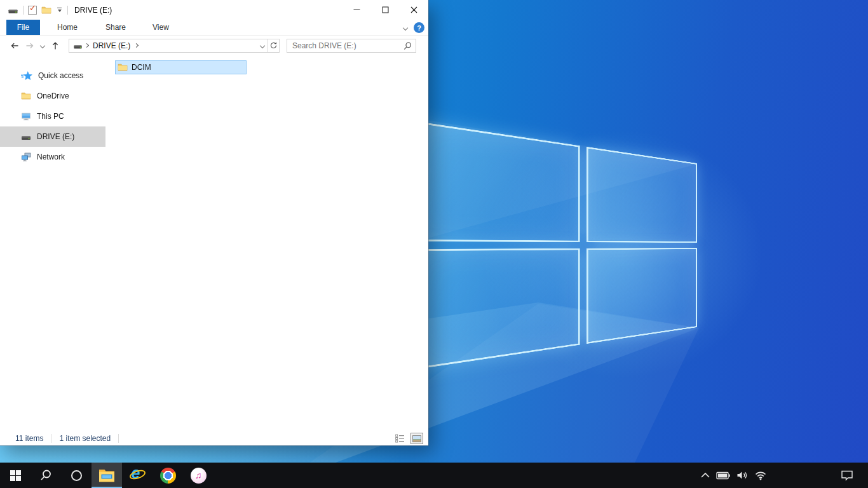 Image resolution: width=868 pixels, height=488 pixels. Describe the element at coordinates (60, 10) in the screenshot. I see `customize-quick-access-icon` at that location.